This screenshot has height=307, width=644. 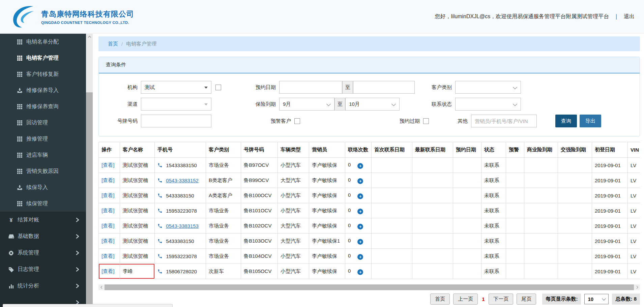 I want to click on scroll-left-icon, so click(x=101, y=287).